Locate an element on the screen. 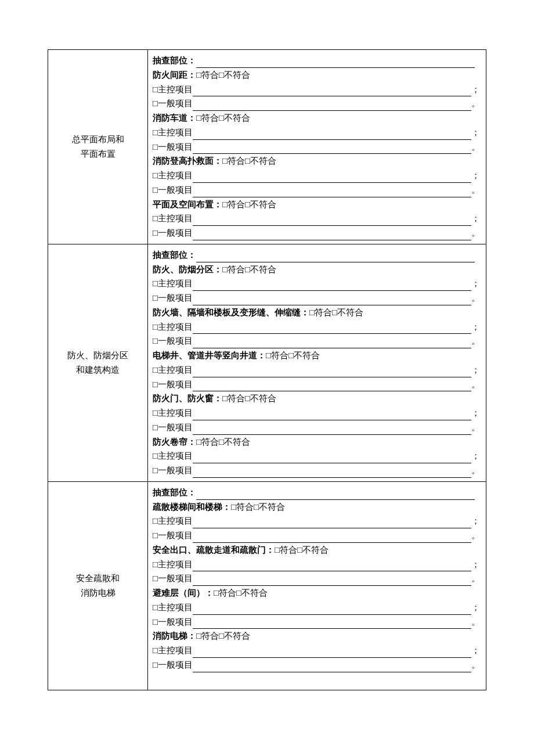 The image size is (534, 756). item-title: 防火间距： is located at coordinates (174, 75).